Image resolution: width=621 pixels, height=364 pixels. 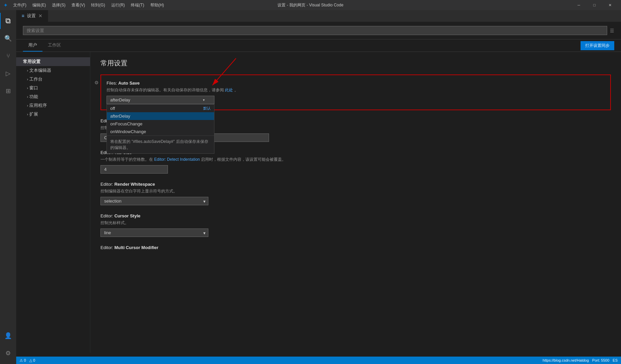 I want to click on minimize-button: ─, so click(x=579, y=5).